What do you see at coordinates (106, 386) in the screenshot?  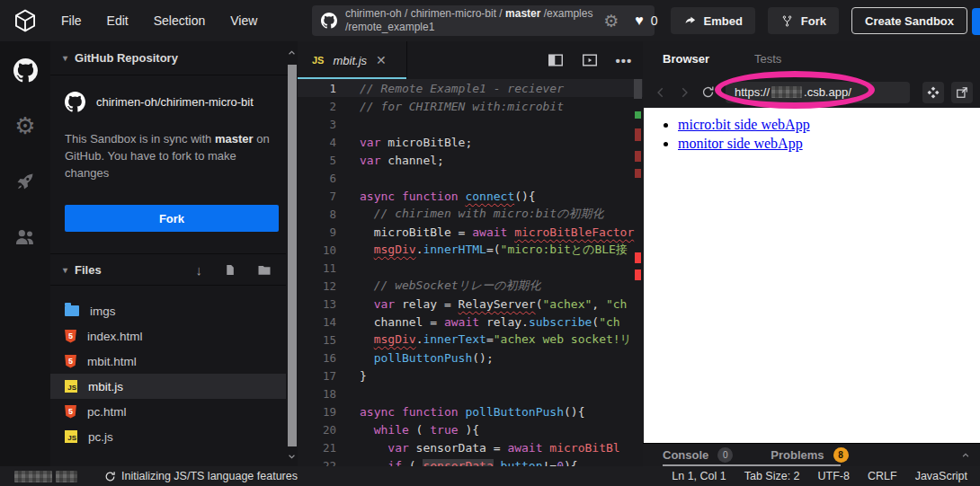 I see `file-name: mbit.js` at bounding box center [106, 386].